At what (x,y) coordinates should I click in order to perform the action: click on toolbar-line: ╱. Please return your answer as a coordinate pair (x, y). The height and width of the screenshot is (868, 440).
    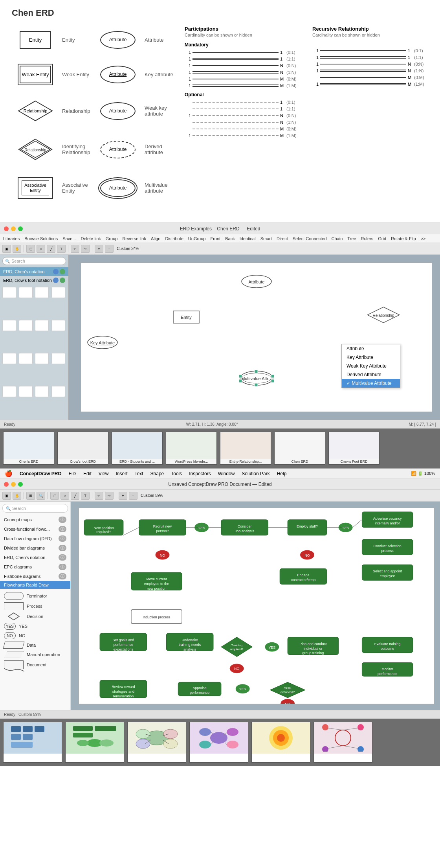
    Looking at the image, I should click on (51, 249).